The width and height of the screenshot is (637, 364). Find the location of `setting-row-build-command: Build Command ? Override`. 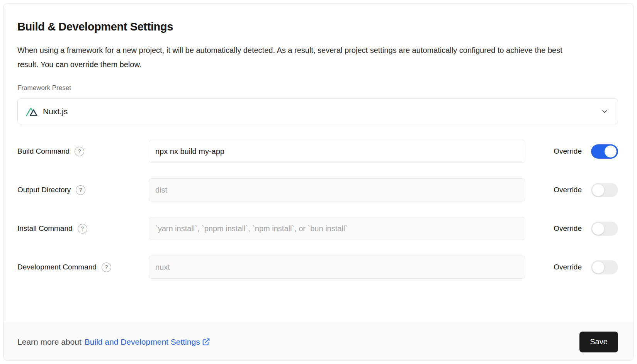

setting-row-build-command: Build Command ? Override is located at coordinates (318, 151).